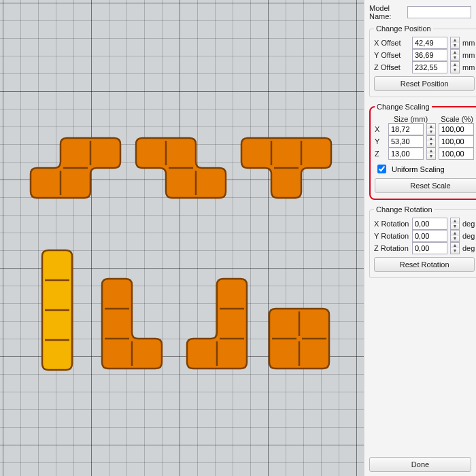  What do you see at coordinates (420, 464) in the screenshot?
I see `done-button: Done` at bounding box center [420, 464].